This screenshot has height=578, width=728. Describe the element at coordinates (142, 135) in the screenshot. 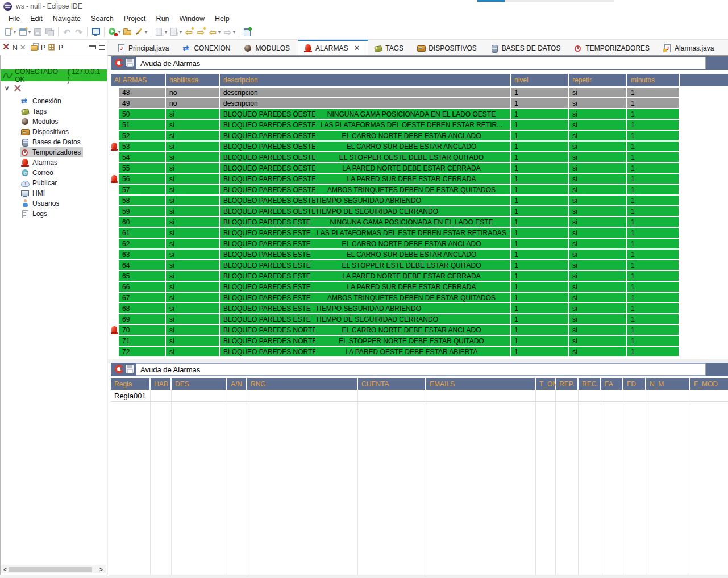

I see `alarm-id-cell: 52` at that location.